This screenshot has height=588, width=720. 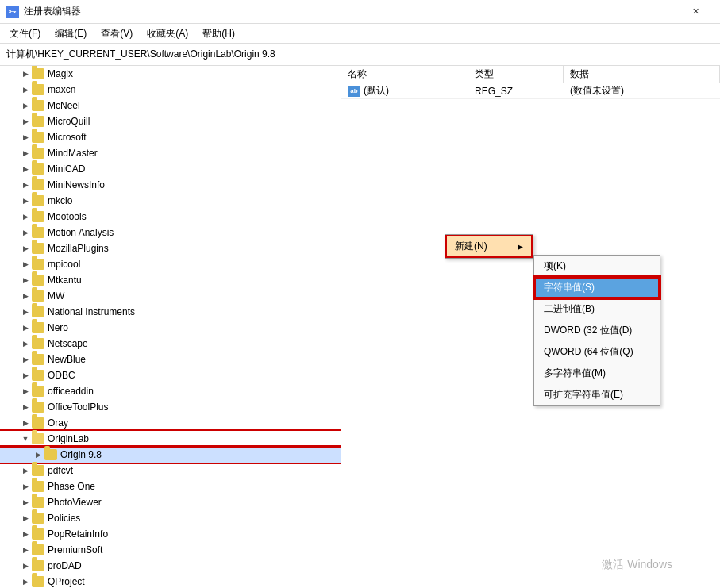 What do you see at coordinates (170, 423) in the screenshot?
I see `tree-item-oray: ▶ Oray` at bounding box center [170, 423].